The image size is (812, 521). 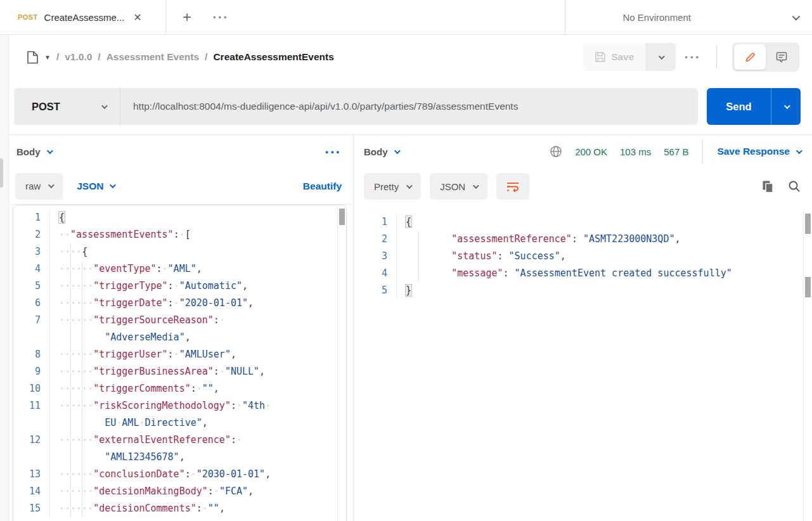 What do you see at coordinates (180, 235) in the screenshot?
I see `code-line: 2··"assessmentEvents":·[` at bounding box center [180, 235].